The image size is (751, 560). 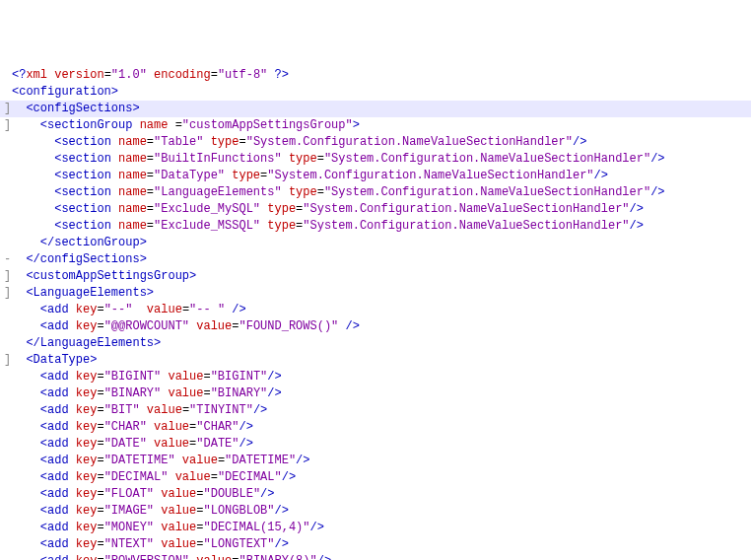 I want to click on code-line: <add key="BINARY" value="BINARY"/>, so click(x=376, y=394).